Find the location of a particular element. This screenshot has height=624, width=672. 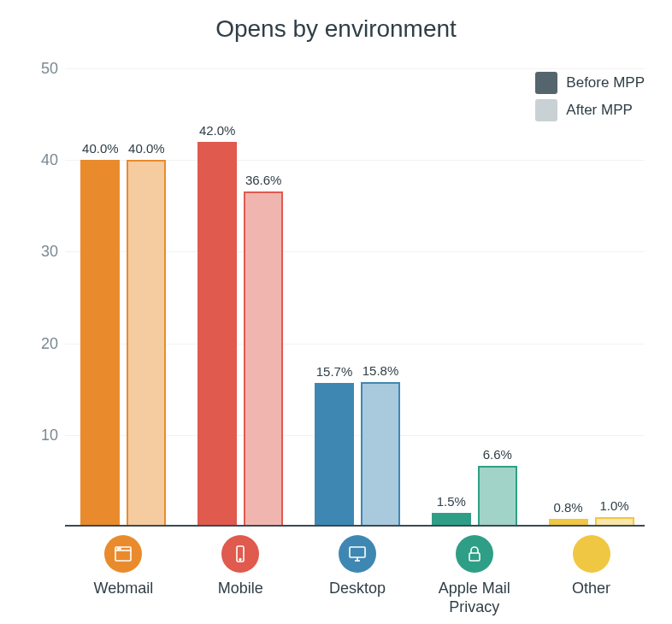

none-icon is located at coordinates (592, 554).